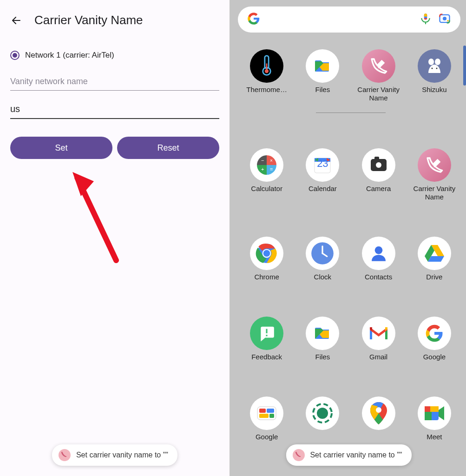  I want to click on app-camera: Camera, so click(379, 175).